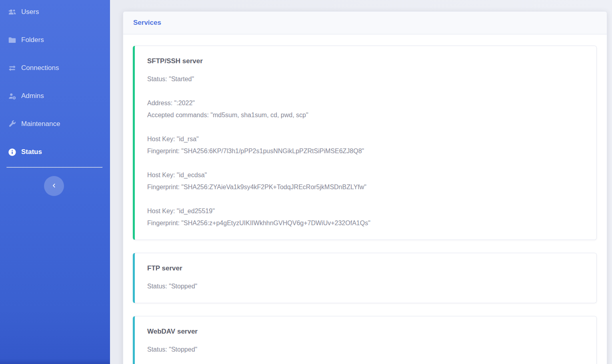 This screenshot has width=612, height=364. Describe the element at coordinates (12, 12) in the screenshot. I see `users-icon` at that location.